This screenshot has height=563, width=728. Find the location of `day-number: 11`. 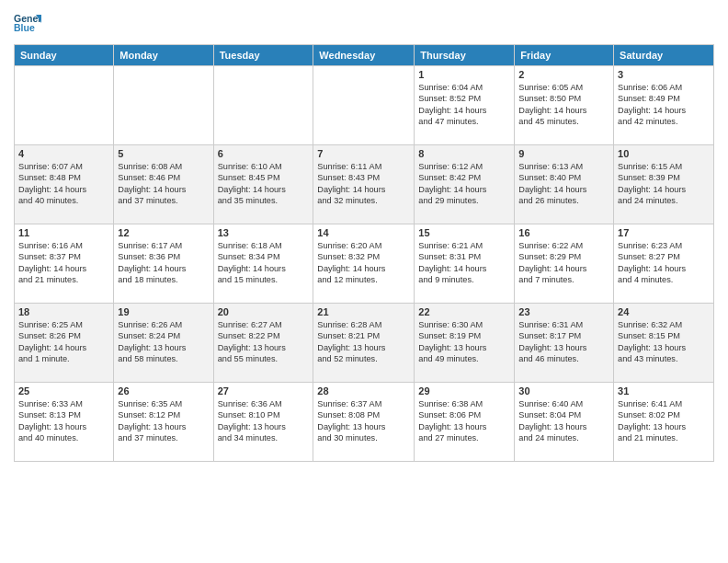

day-number: 11 is located at coordinates (64, 233).